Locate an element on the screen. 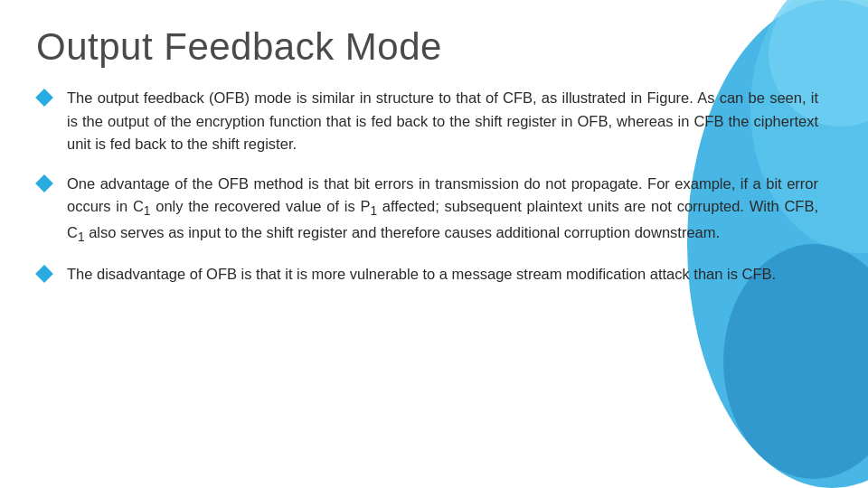 This screenshot has width=868, height=488. bullet-text-3: The disadvantage of OFB is that it is mo… is located at coordinates (443, 275).